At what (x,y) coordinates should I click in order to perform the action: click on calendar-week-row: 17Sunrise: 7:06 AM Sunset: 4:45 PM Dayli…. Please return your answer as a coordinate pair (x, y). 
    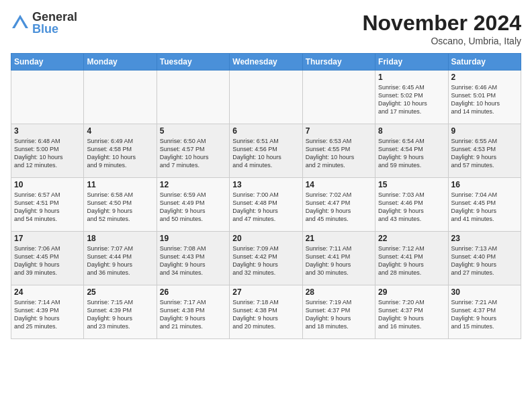
    Looking at the image, I should click on (266, 259).